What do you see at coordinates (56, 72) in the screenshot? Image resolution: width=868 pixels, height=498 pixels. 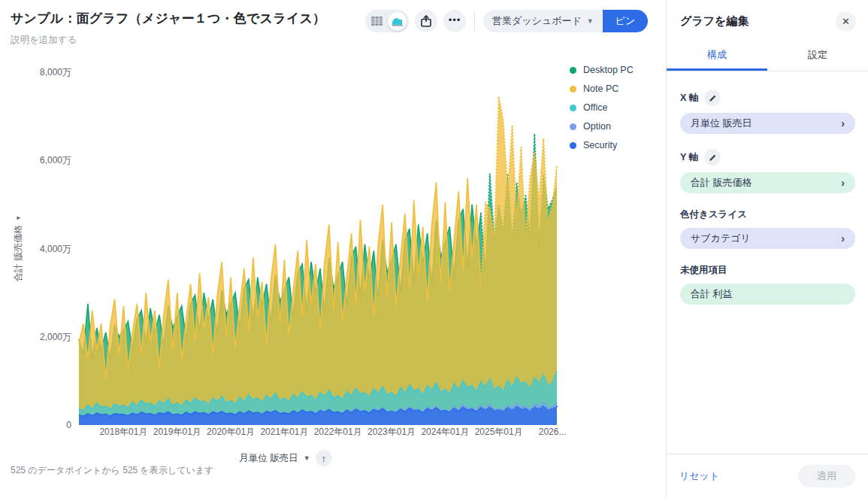 I see `y-tick-label: 8,000万` at bounding box center [56, 72].